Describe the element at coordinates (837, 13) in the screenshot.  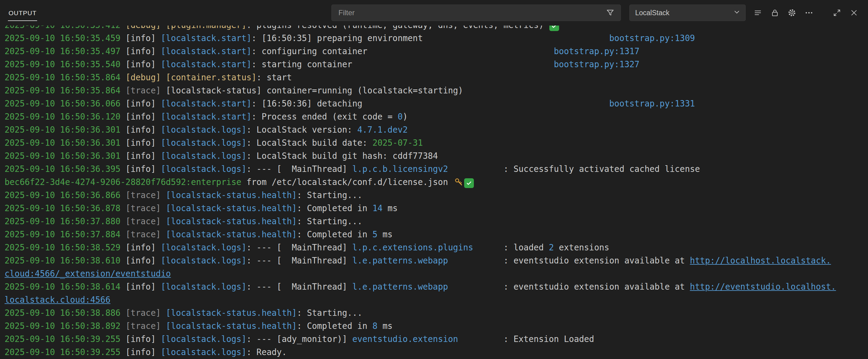
I see `expand-icon` at that location.